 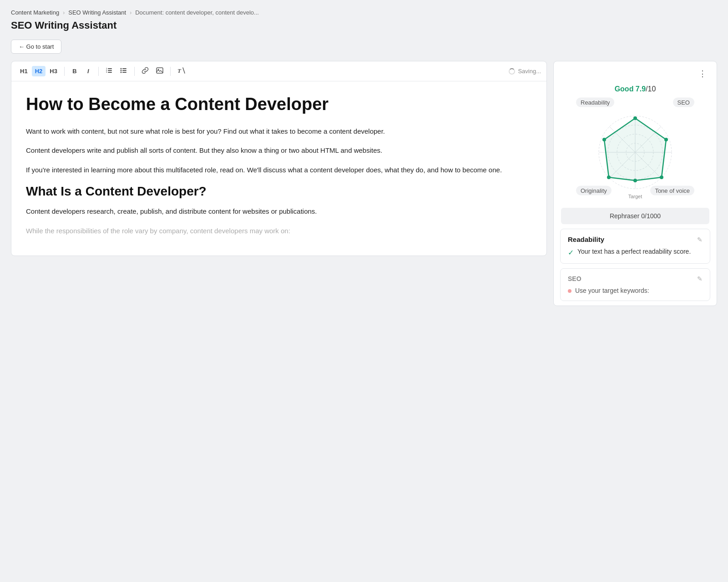 I want to click on radar-svg, so click(x=635, y=152).